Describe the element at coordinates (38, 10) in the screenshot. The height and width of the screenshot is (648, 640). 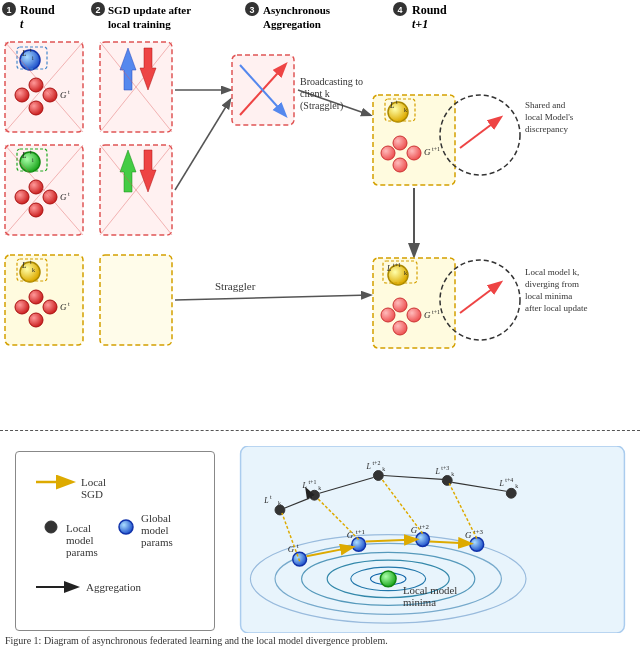
I see `svg-text: Round` at that location.